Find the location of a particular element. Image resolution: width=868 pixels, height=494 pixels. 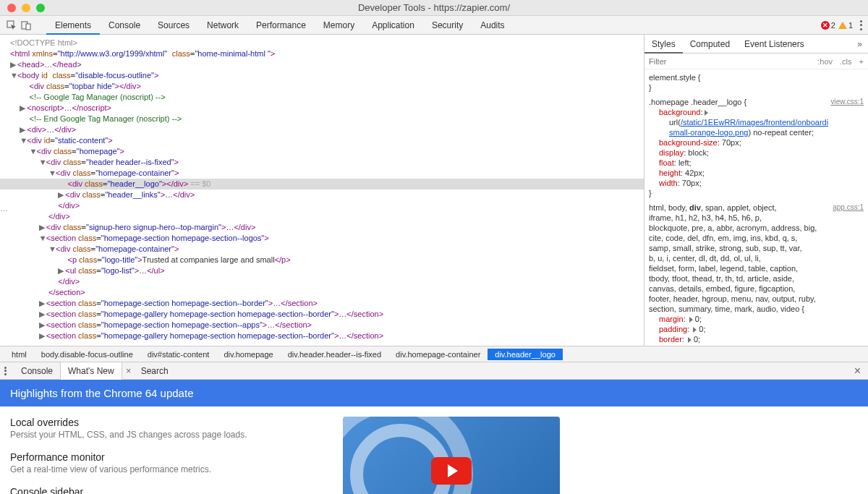

feature-title: Console sidebar is located at coordinates (162, 490).